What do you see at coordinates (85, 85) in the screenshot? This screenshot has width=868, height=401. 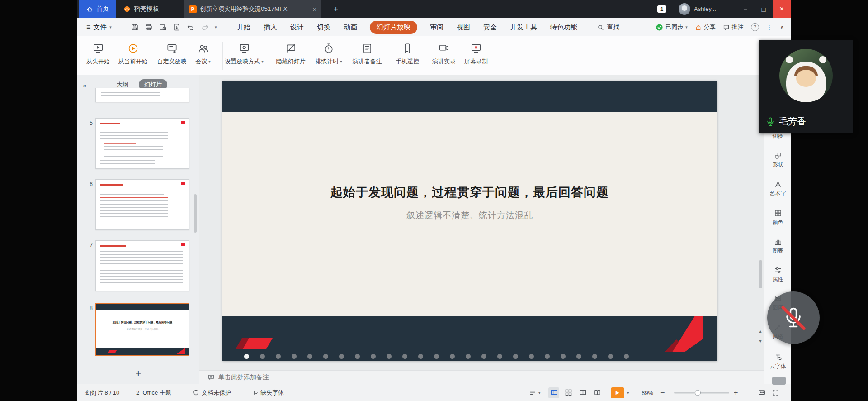 I see `collapse-panel-icon: «` at bounding box center [85, 85].